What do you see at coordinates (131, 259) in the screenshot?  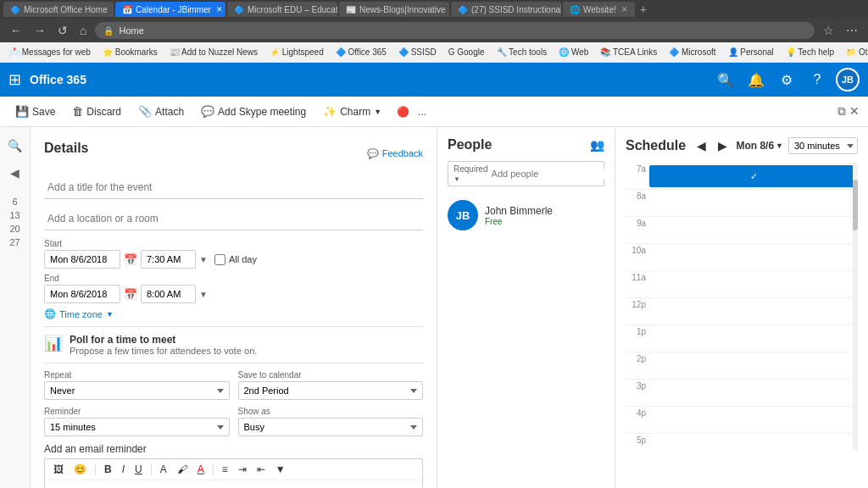 I see `start-calendar-icon: 📅` at bounding box center [131, 259].